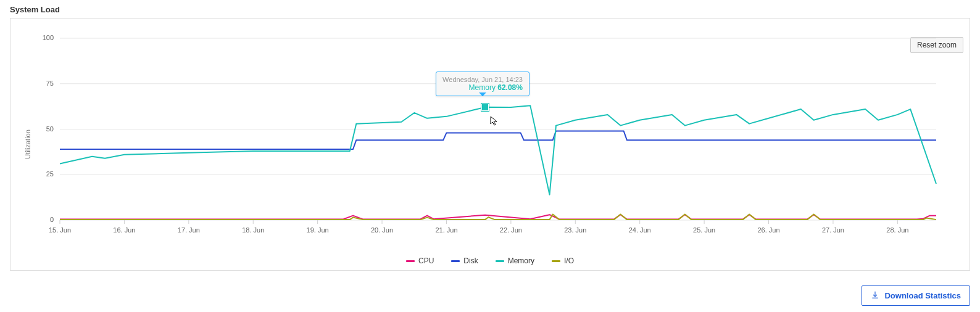 Image resolution: width=980 pixels, height=312 pixels. Describe the element at coordinates (483, 88) in the screenshot. I see `tooltip-series: Memory` at that location.